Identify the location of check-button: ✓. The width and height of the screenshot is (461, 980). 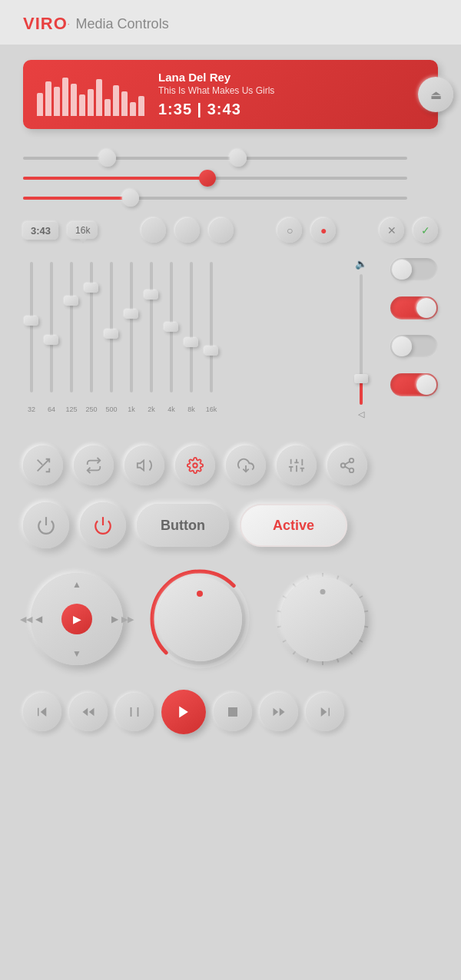
(426, 230).